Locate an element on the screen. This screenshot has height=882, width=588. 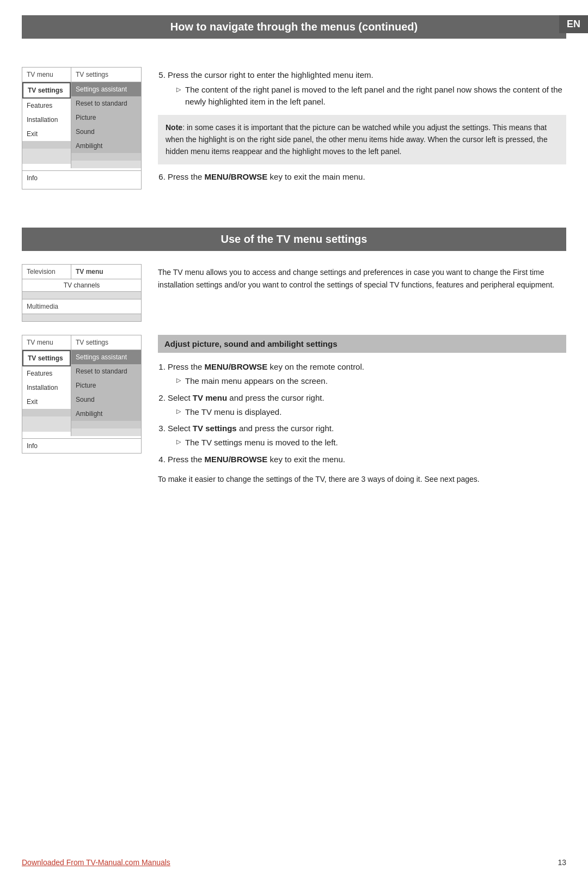
section2-steps: Adjust picture, sound and ambilight sett… is located at coordinates (362, 410).